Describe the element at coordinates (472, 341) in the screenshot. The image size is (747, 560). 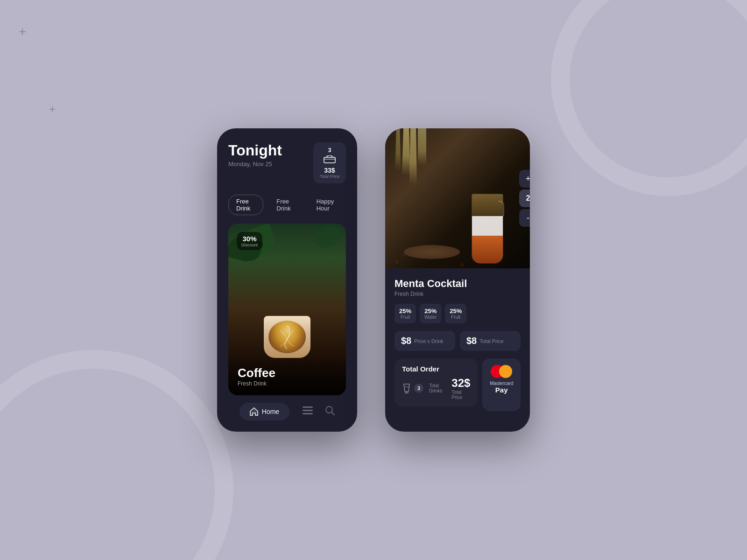
I see `total-price-amount: $8` at that location.